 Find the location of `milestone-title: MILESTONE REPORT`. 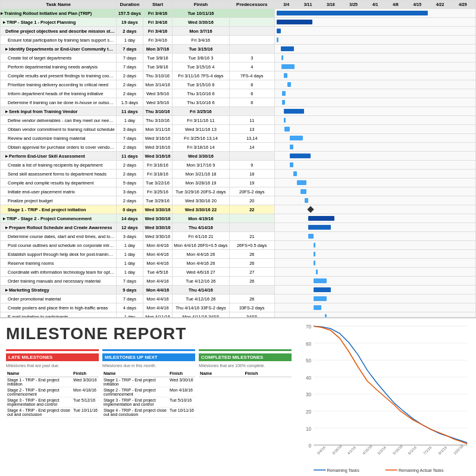

milestone-title: MILESTONE REPORT is located at coordinates (149, 334).